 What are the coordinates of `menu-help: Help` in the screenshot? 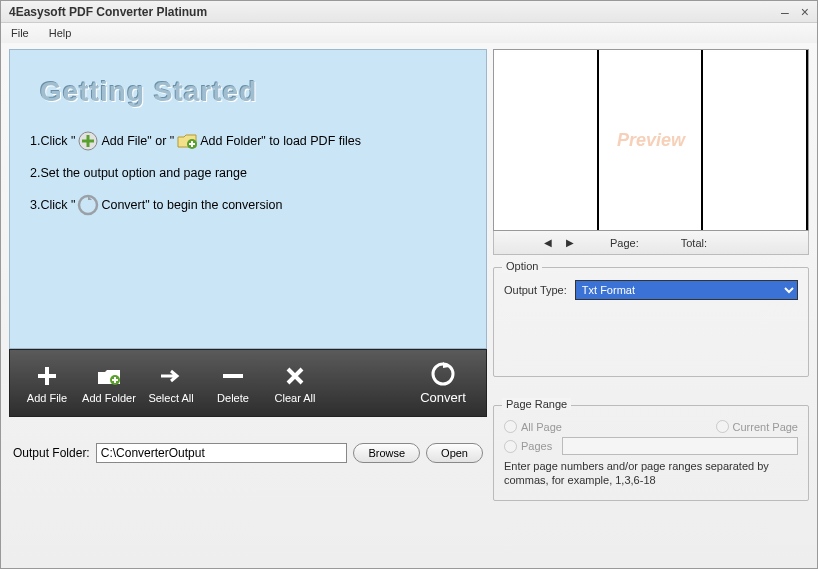 It's located at (60, 33).